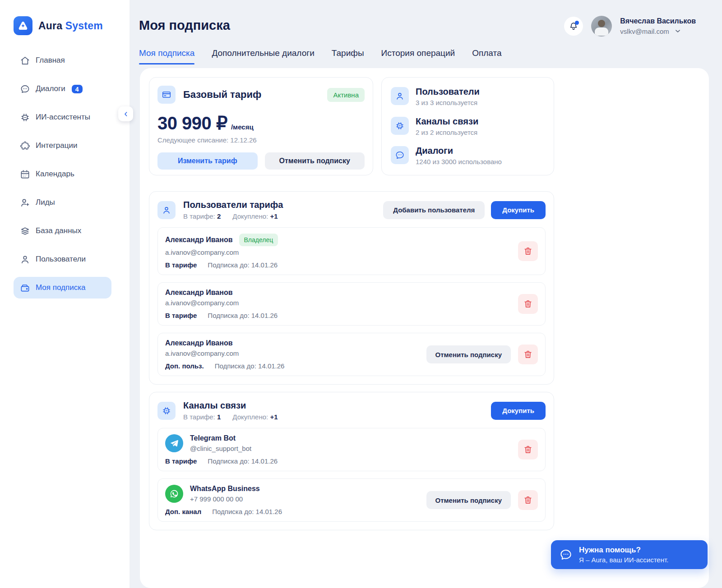 The height and width of the screenshot is (588, 722). What do you see at coordinates (25, 288) in the screenshot?
I see `wallet-icon` at bounding box center [25, 288].